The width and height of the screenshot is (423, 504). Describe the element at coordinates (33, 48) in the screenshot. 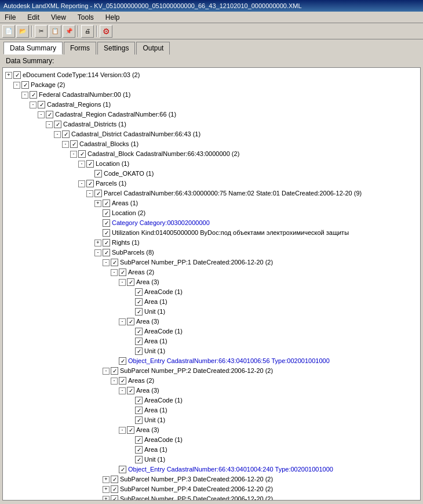

I see `tab-data-summary: Data Summary` at that location.